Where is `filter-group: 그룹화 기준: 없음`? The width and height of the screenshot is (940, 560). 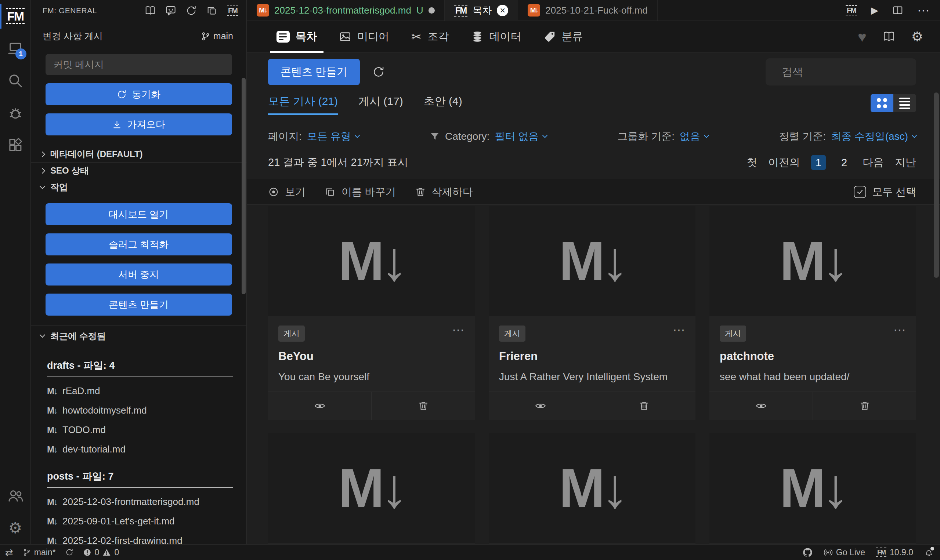
filter-group: 그룹화 기준: 없음 is located at coordinates (663, 137).